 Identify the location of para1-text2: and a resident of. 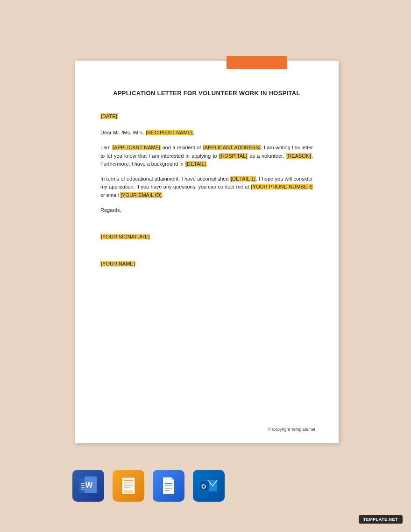
(181, 147).